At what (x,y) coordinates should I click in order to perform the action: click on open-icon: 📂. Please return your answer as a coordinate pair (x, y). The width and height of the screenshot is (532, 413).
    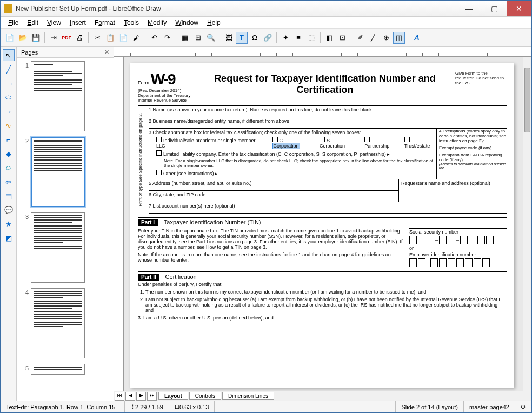
    Looking at the image, I should click on (23, 38).